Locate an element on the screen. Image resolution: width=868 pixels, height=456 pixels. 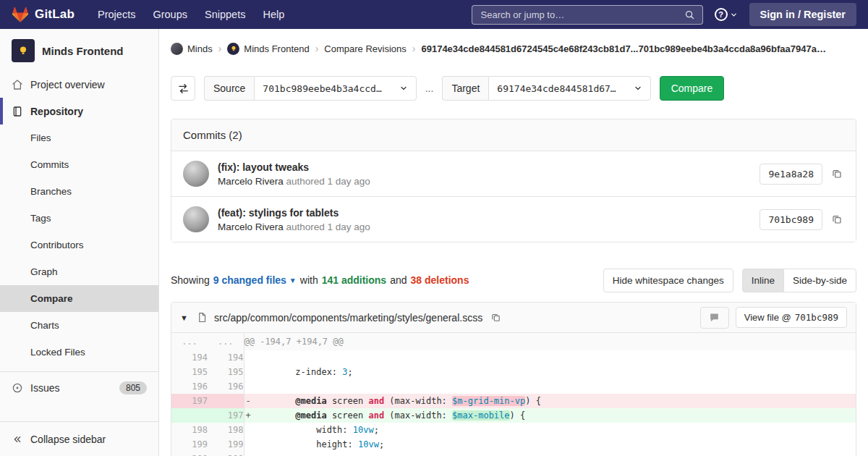
diff-file-path: src/app/common/components/marketing/styl… is located at coordinates (349, 318).